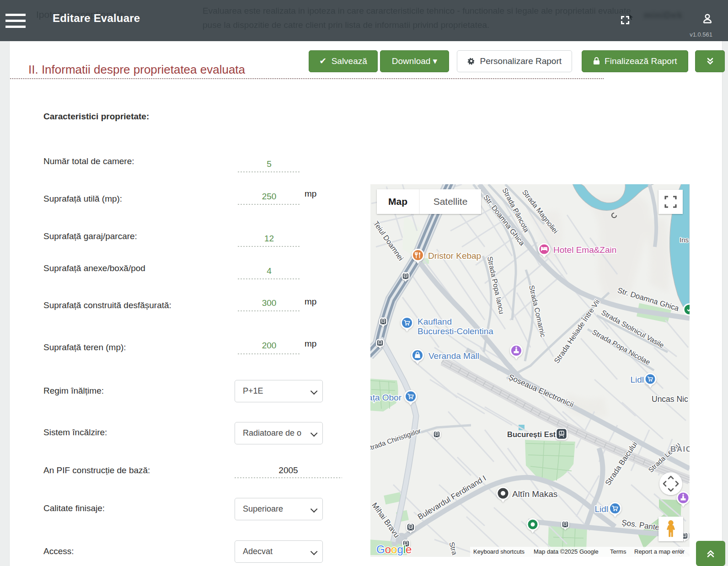 The width and height of the screenshot is (728, 566). I want to click on svg-text: Dristor Kebap, so click(455, 256).